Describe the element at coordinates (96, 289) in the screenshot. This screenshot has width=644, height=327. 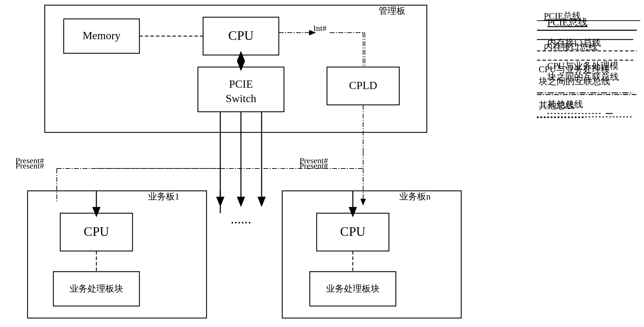
I see `service-proc1-label: 业务处理板块` at that location.